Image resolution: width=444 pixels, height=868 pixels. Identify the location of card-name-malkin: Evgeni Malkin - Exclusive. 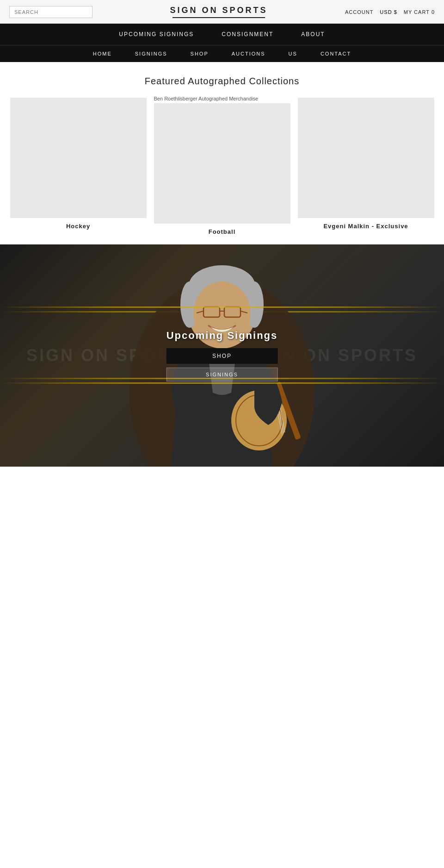
(366, 226).